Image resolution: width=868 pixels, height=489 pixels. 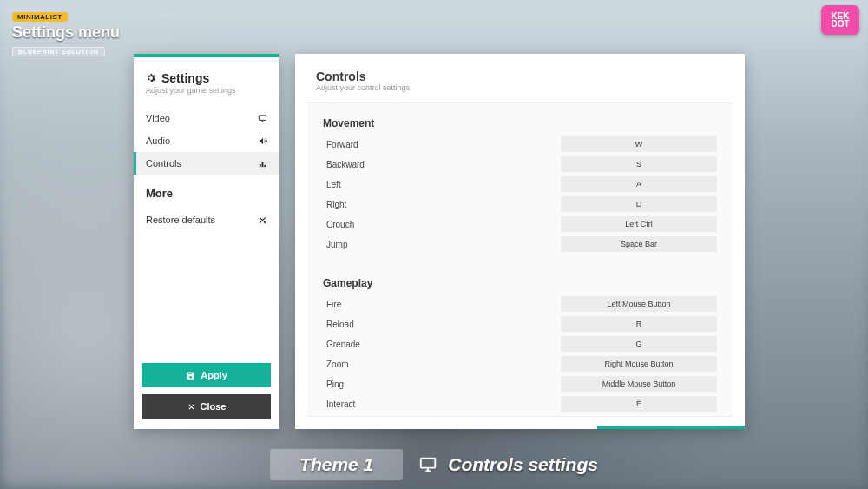 I want to click on sidebar-item-label: Audio, so click(x=158, y=141).